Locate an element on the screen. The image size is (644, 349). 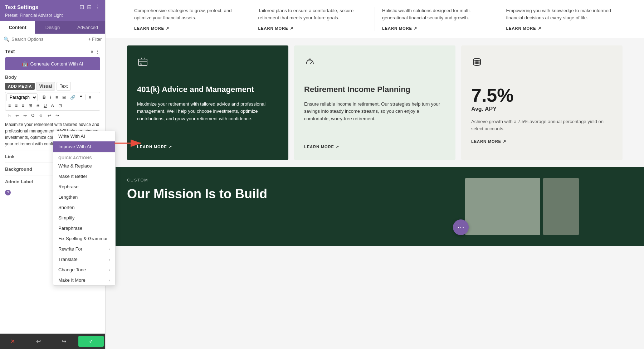
change-tone-arrow: › is located at coordinates (109, 270).